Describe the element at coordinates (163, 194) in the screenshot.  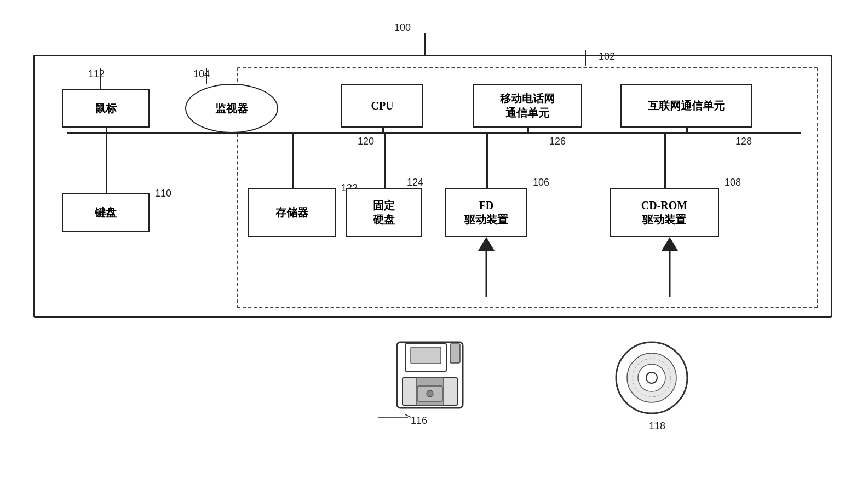
I see `ref-110: 110` at that location.